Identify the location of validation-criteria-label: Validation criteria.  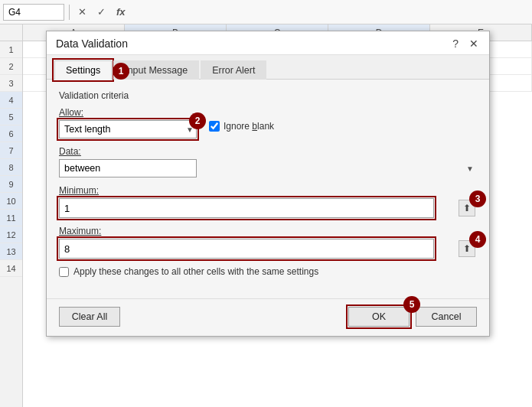
(268, 96).